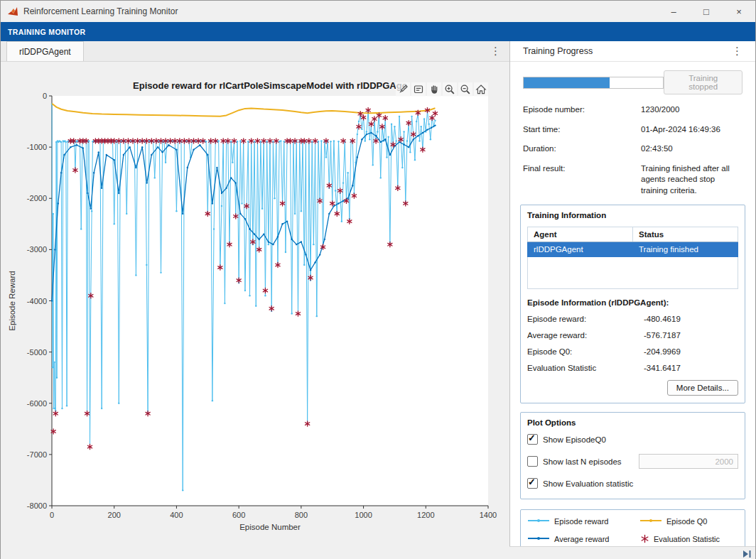 The width and height of the screenshot is (756, 559). What do you see at coordinates (539, 538) in the screenshot?
I see `average-reward-marker-icon` at bounding box center [539, 538].